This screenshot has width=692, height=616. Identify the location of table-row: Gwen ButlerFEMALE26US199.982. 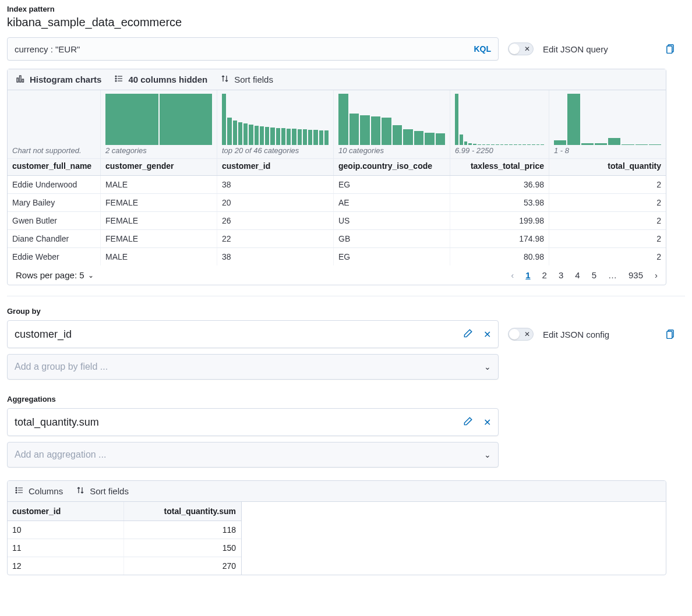
(337, 221).